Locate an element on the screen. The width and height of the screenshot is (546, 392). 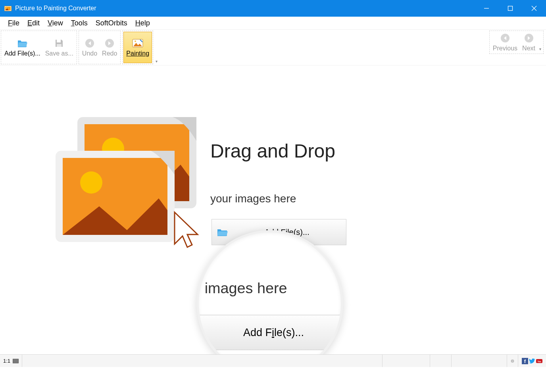
svg-text: f is located at coordinates (525, 361).